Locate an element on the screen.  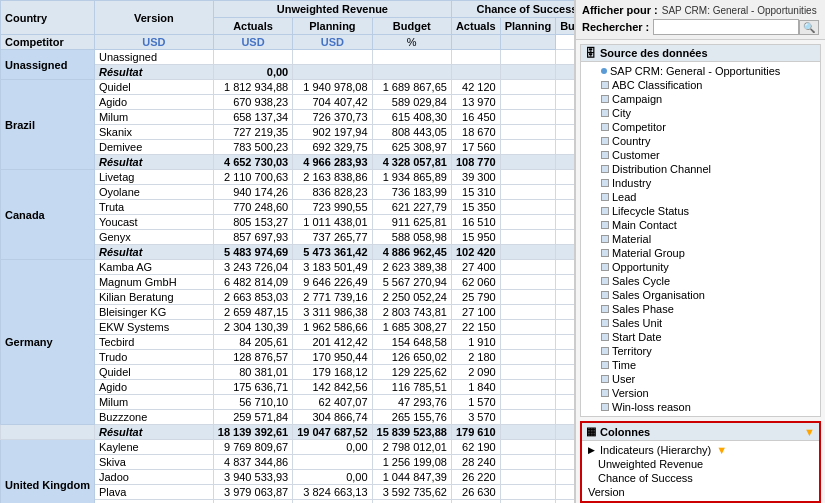
source-item-customer: Customer is located at coordinates (700, 155).